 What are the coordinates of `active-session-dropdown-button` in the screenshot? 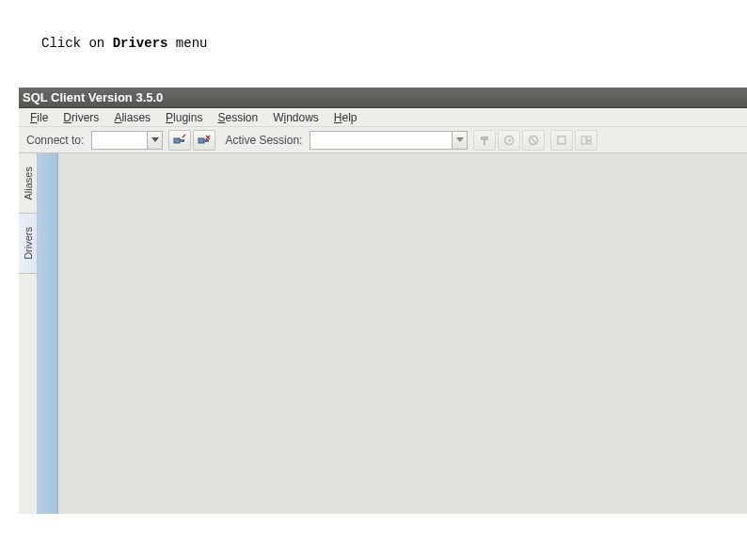 It's located at (459, 140).